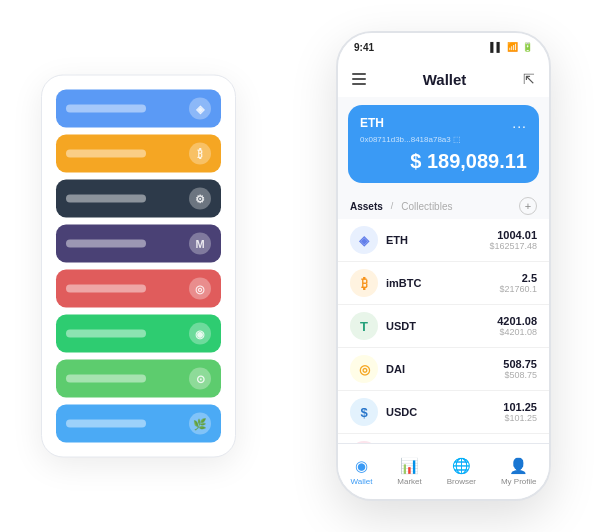 The height and width of the screenshot is (532, 602). I want to click on asset-icon-usdt: T, so click(364, 326).